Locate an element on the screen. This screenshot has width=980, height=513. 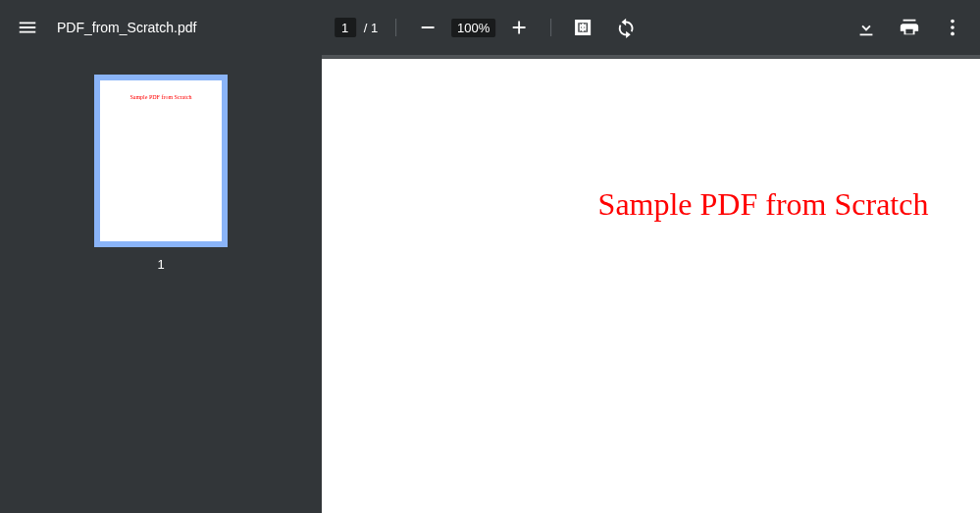
document-title: PDF_from_Scratch.pdf is located at coordinates (127, 27).